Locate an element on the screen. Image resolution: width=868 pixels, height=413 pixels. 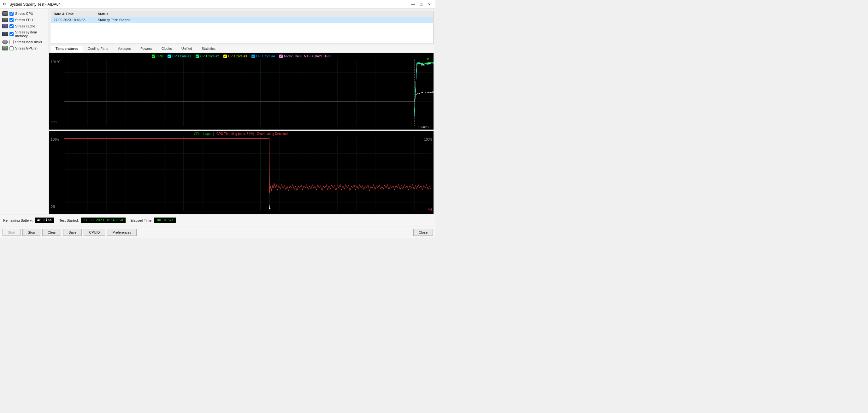
usage-chart-svg is located at coordinates (241, 172).